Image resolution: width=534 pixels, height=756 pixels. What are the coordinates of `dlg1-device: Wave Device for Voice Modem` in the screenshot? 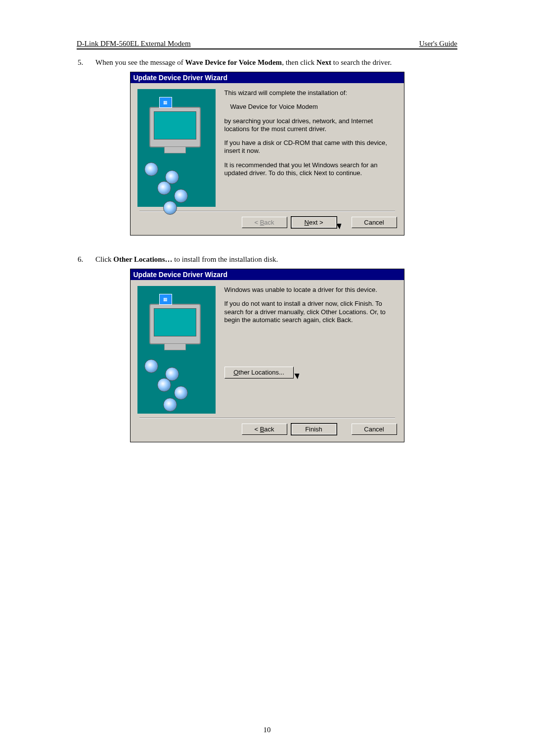 It's located at (311, 107).